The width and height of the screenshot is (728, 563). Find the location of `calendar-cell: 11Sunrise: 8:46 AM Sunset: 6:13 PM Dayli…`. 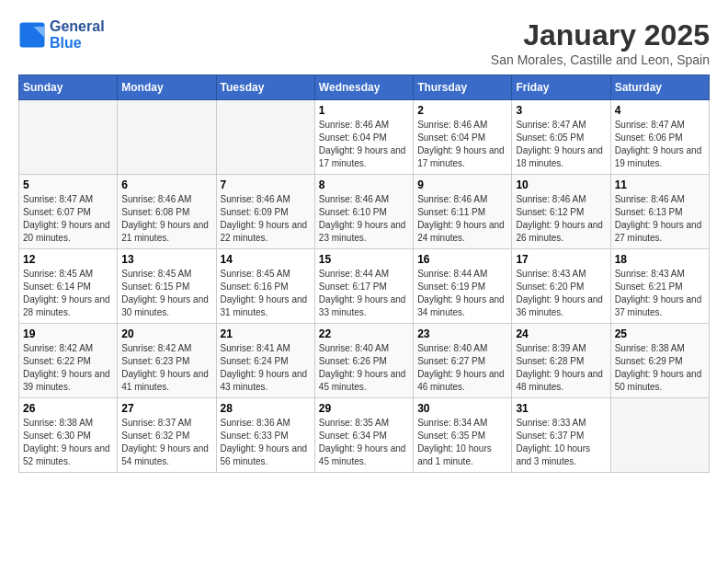

calendar-cell: 11Sunrise: 8:46 AM Sunset: 6:13 PM Dayli… is located at coordinates (660, 212).